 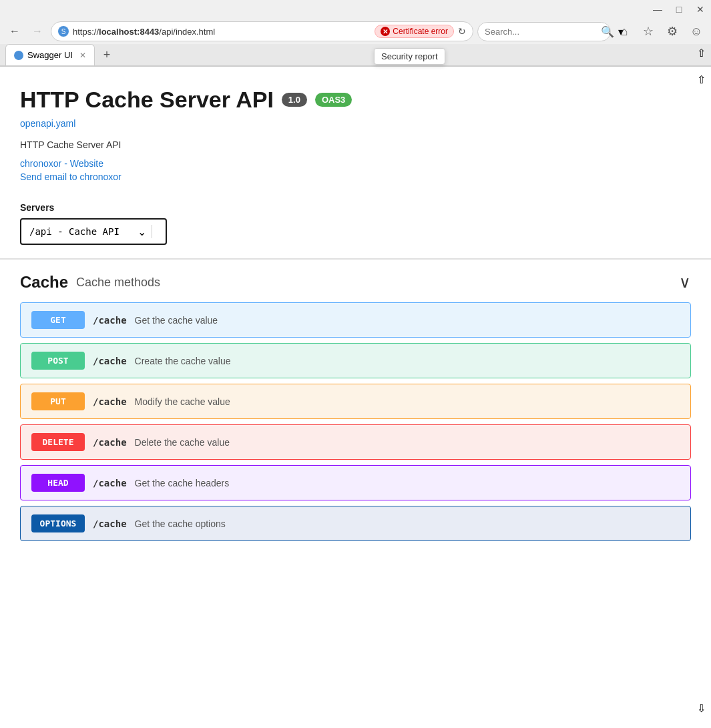 What do you see at coordinates (294, 100) in the screenshot?
I see `version-badge: 1.0` at bounding box center [294, 100].